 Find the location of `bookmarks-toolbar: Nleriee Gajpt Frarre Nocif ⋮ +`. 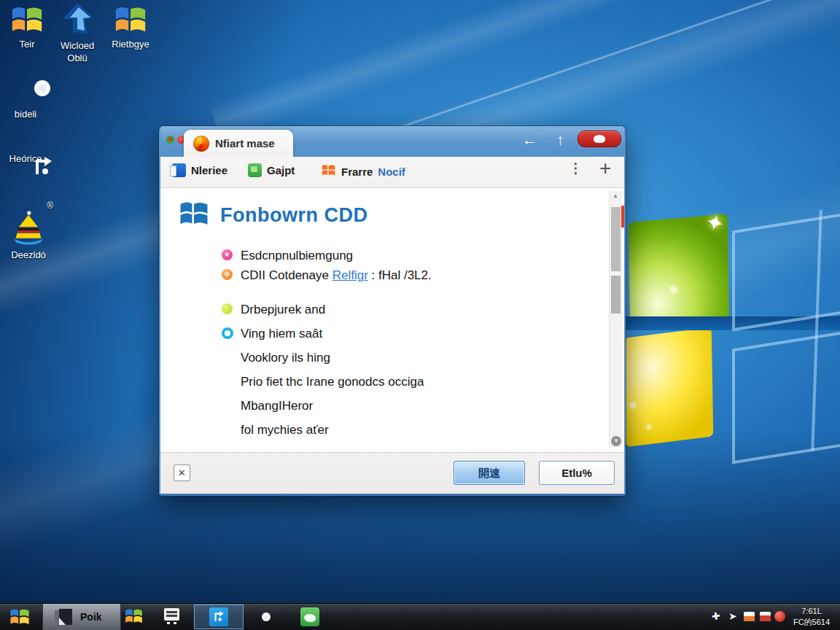

bookmarks-toolbar: Nleriee Gajpt Frarre Nocif ⋮ + is located at coordinates (392, 172).